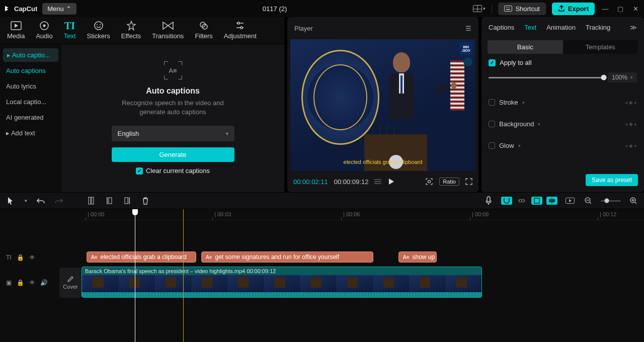  Describe the element at coordinates (391, 182) in the screenshot. I see `play-button` at that location.